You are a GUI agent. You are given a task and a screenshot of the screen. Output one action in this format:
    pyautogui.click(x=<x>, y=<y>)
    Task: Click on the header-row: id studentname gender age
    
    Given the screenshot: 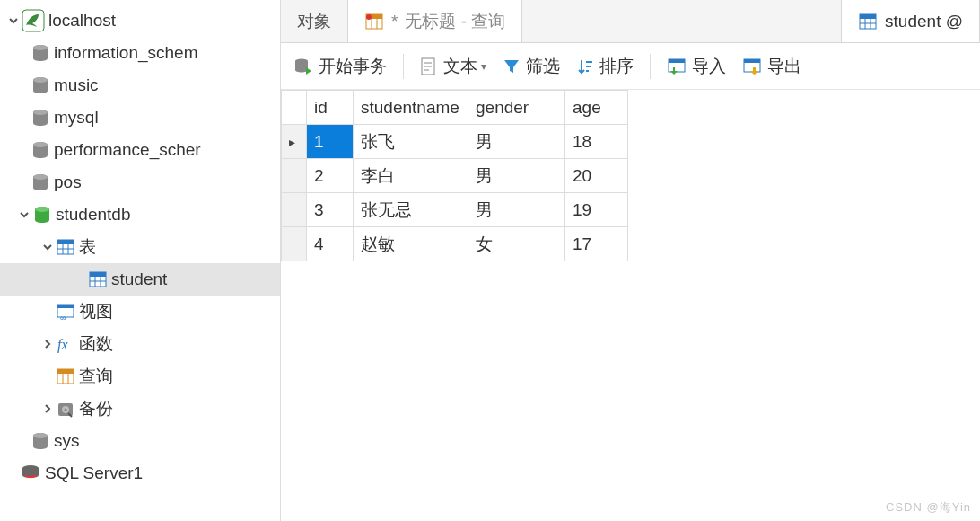 What is the action you would take?
    pyautogui.click(x=455, y=108)
    